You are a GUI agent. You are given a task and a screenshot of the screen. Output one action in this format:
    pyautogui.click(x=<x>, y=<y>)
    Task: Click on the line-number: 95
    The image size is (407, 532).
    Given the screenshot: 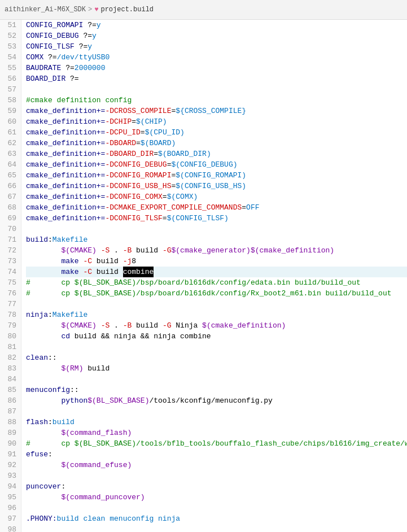 What is the action you would take?
    pyautogui.click(x=10, y=497)
    